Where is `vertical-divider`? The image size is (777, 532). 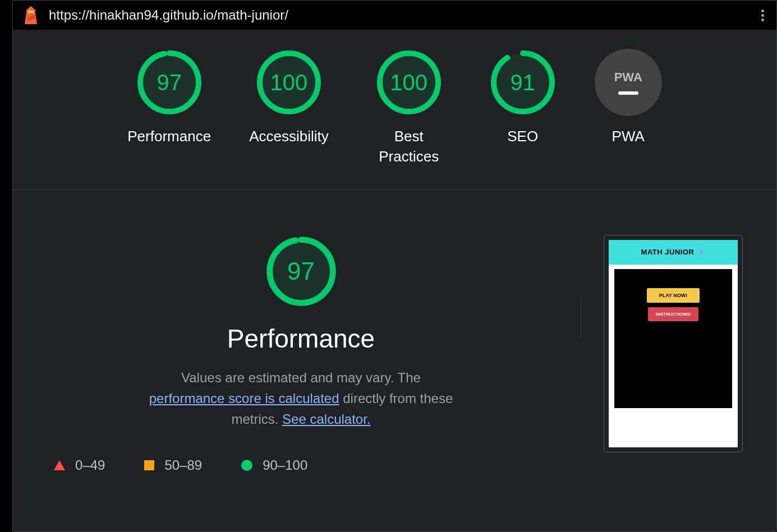
vertical-divider is located at coordinates (581, 318).